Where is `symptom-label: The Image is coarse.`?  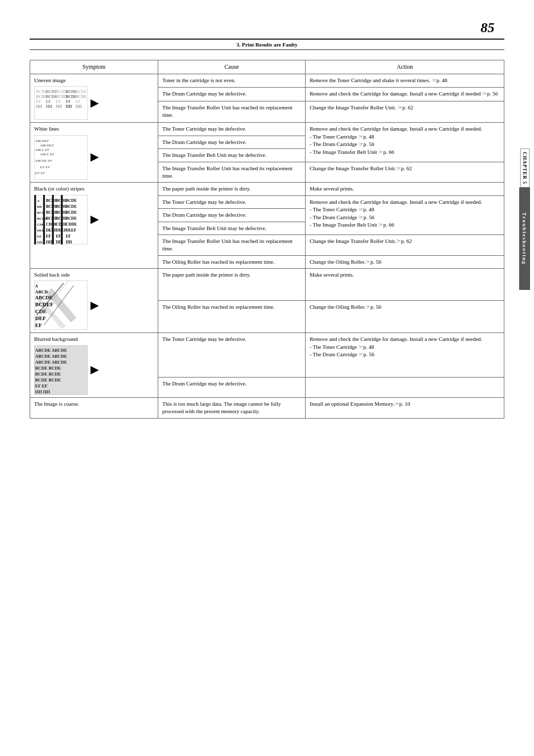 symptom-label: The Image is coarse. is located at coordinates (94, 404).